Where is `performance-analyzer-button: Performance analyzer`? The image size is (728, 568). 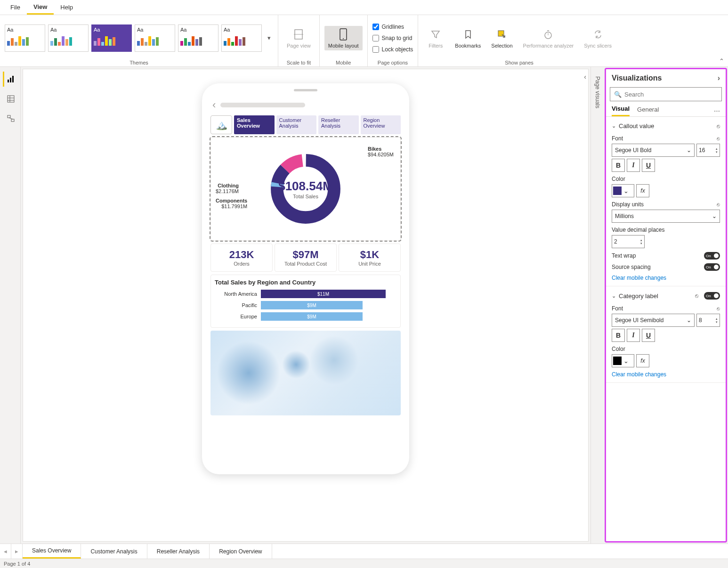
performance-analyzer-button: Performance analyzer is located at coordinates (549, 38).